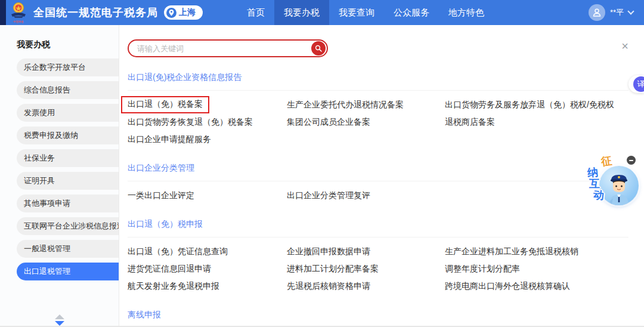 The image size is (644, 327). What do you see at coordinates (366, 105) in the screenshot?
I see `menu-item: 生产企业委托代办退税情况备案` at bounding box center [366, 105].